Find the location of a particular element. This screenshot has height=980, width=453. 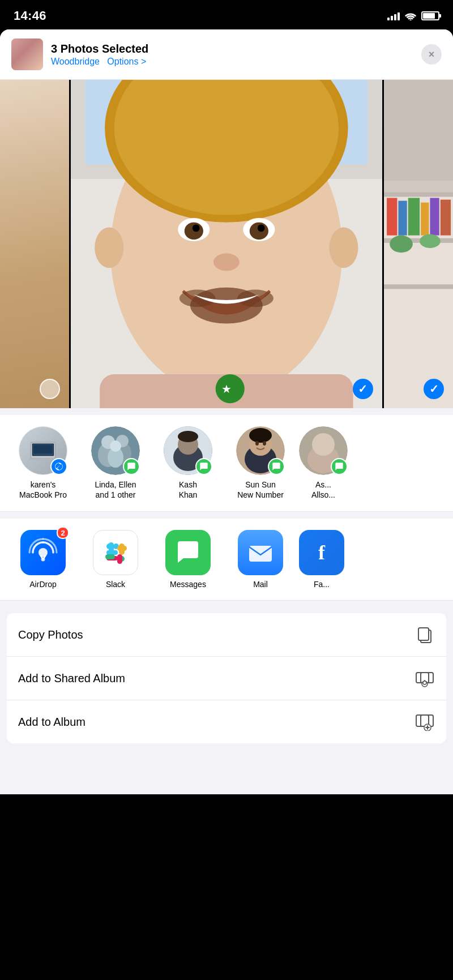

person-item-linda: Linda, Ellenand 1 other is located at coordinates (116, 463).